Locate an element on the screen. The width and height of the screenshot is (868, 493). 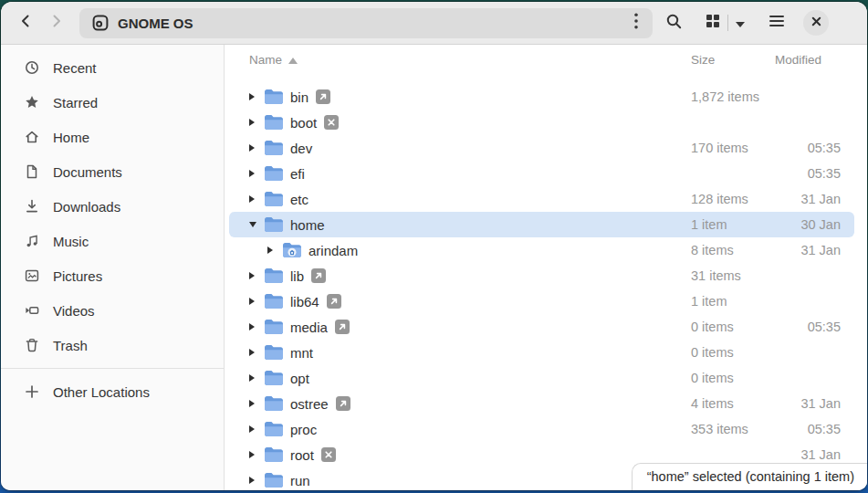
grid-view-icon is located at coordinates (713, 23).